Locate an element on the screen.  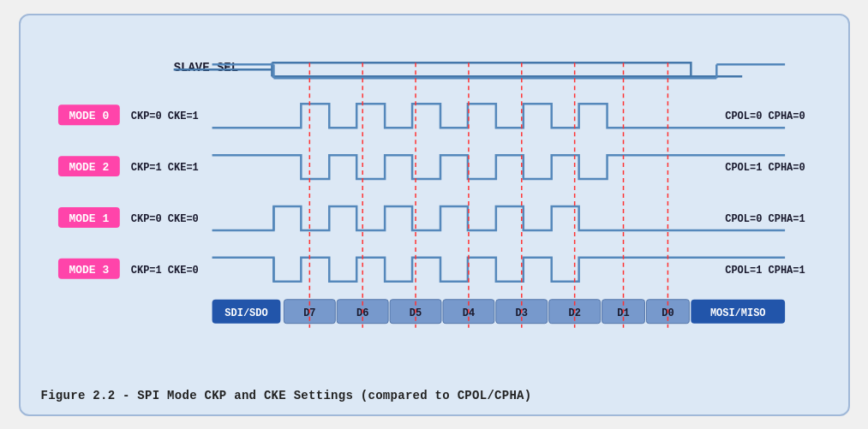
svg-text: MODE 3 is located at coordinates (89, 269).